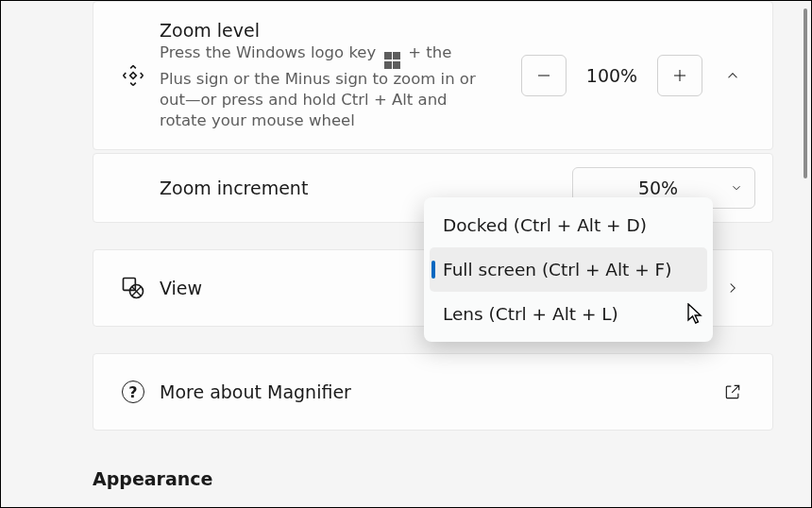  What do you see at coordinates (544, 76) in the screenshot?
I see `minus-icon` at bounding box center [544, 76].